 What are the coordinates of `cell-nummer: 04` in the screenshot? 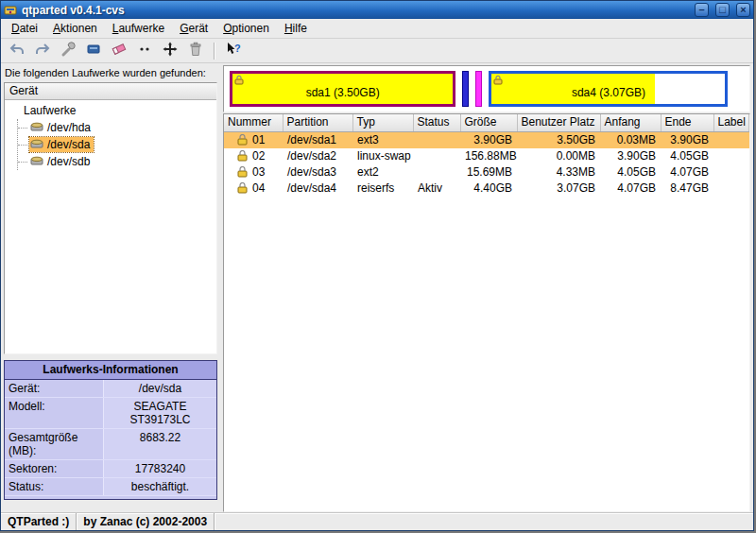 It's located at (259, 188).